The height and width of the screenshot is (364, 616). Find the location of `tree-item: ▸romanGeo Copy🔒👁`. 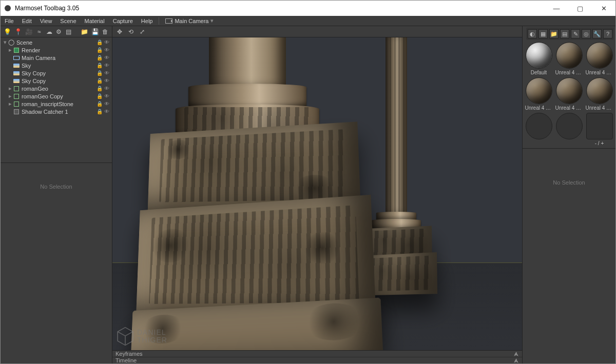

tree-item: ▸romanGeo Copy🔒👁 is located at coordinates (56, 96).